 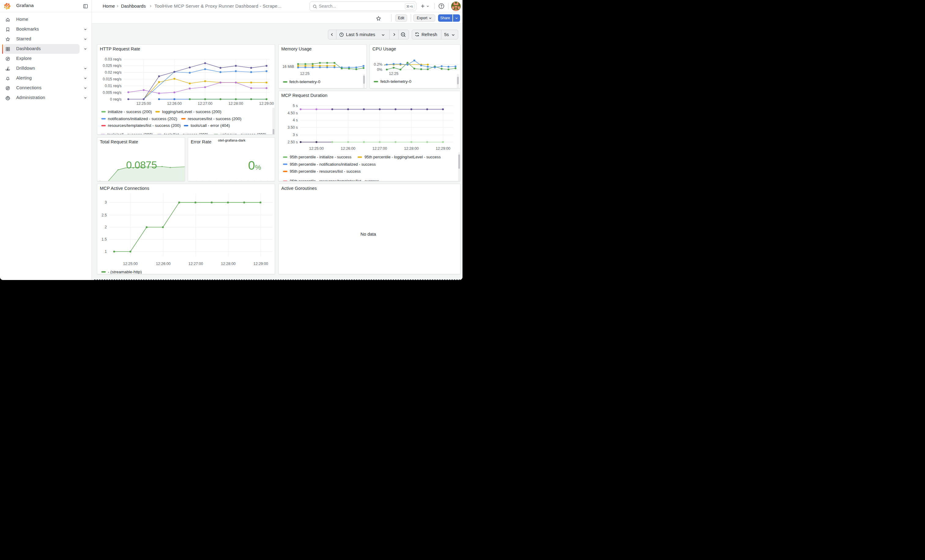 What do you see at coordinates (293, 128) in the screenshot?
I see `svg-text: 3.50 s` at bounding box center [293, 128].